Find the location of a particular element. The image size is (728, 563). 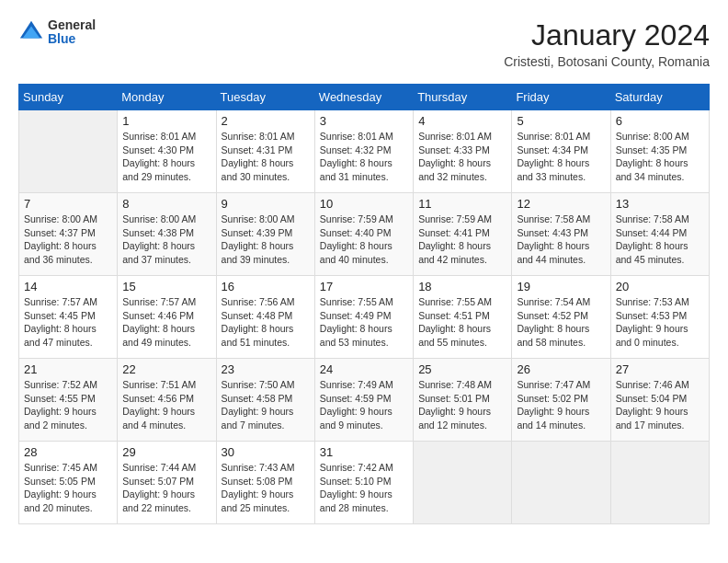

day-number: 14 is located at coordinates (68, 287).